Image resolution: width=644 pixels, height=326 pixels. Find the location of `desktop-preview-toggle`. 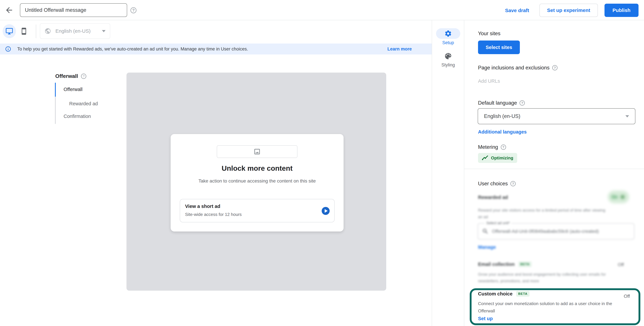

desktop-preview-toggle is located at coordinates (10, 31).